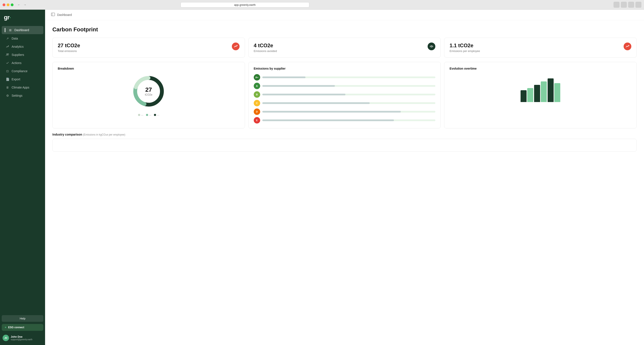 The width and height of the screenshot is (644, 345). Describe the element at coordinates (8, 71) in the screenshot. I see `compliance-icon: ⊡` at that location.